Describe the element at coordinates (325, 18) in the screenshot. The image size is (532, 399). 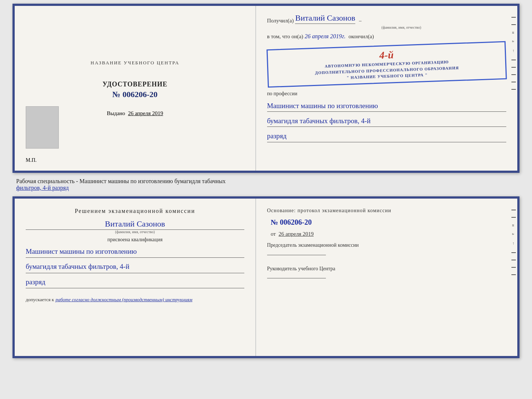
I see `received-name: Виталий Сазонов` at that location.